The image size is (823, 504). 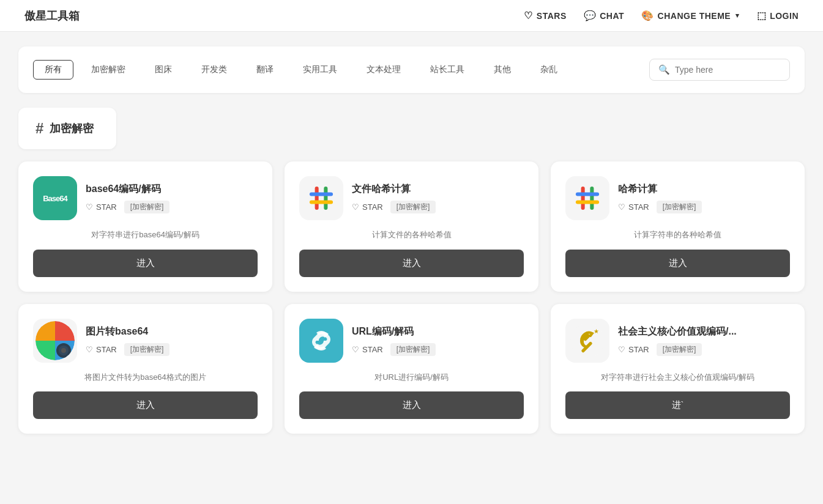 What do you see at coordinates (214, 70) in the screenshot?
I see `filter-dev: 开发类` at bounding box center [214, 70].